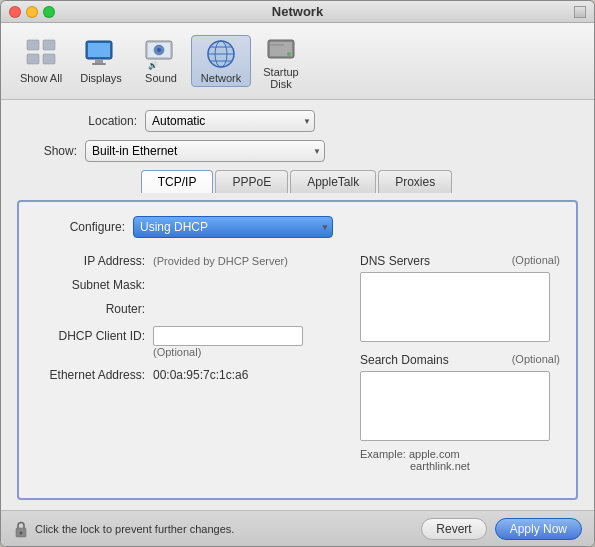 The height and width of the screenshot is (547, 595). I want to click on displays-label: Displays, so click(101, 78).